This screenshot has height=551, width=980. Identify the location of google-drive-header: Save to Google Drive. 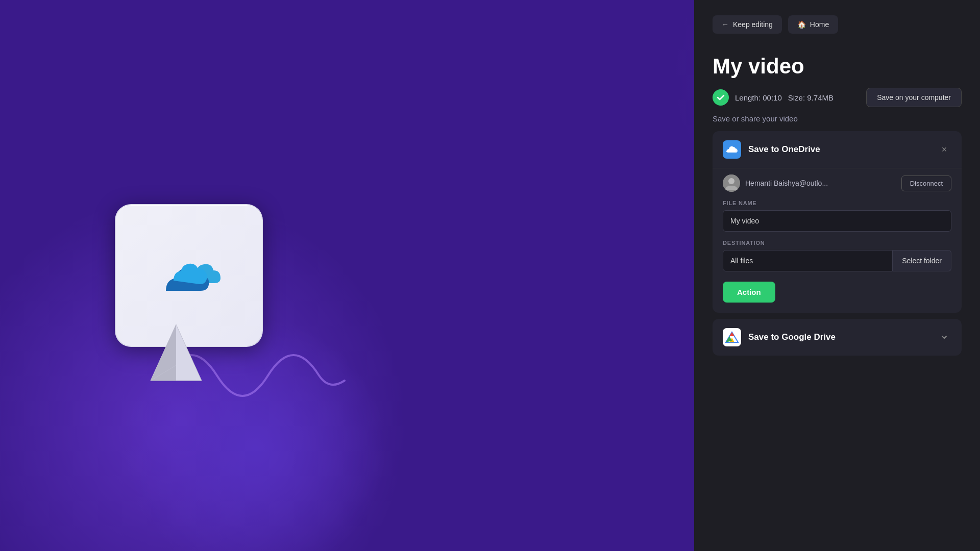
(837, 337).